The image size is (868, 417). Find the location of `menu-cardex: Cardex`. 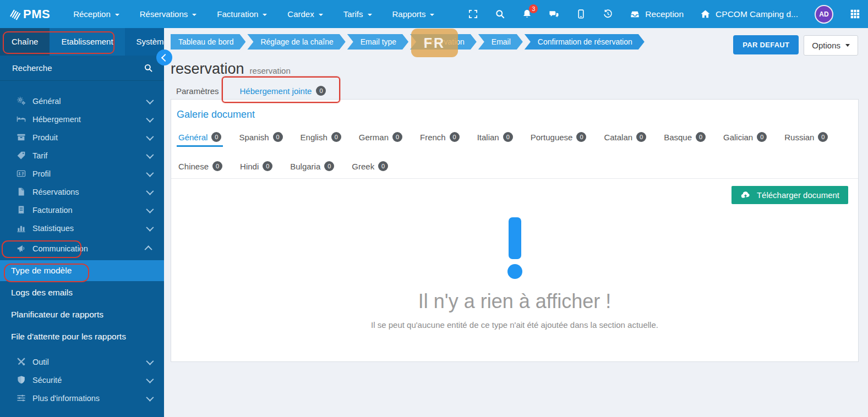

menu-cardex: Cardex is located at coordinates (305, 14).